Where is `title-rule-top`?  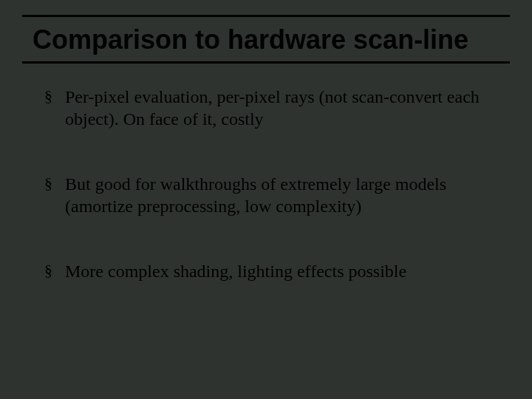
title-rule-top is located at coordinates (266, 16).